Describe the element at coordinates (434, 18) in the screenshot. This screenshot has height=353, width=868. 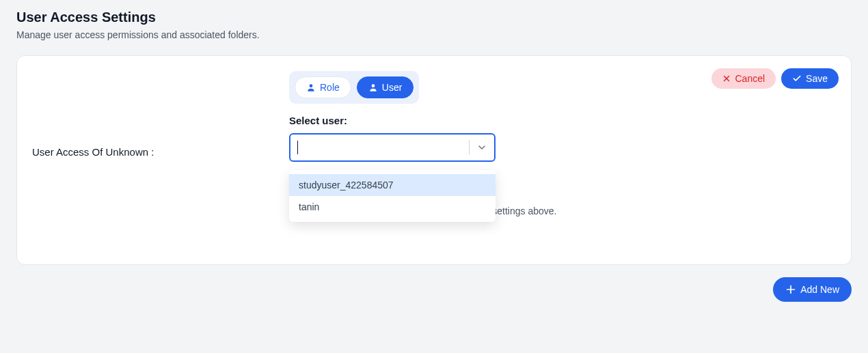
I see `page-title: User Access Settings` at that location.